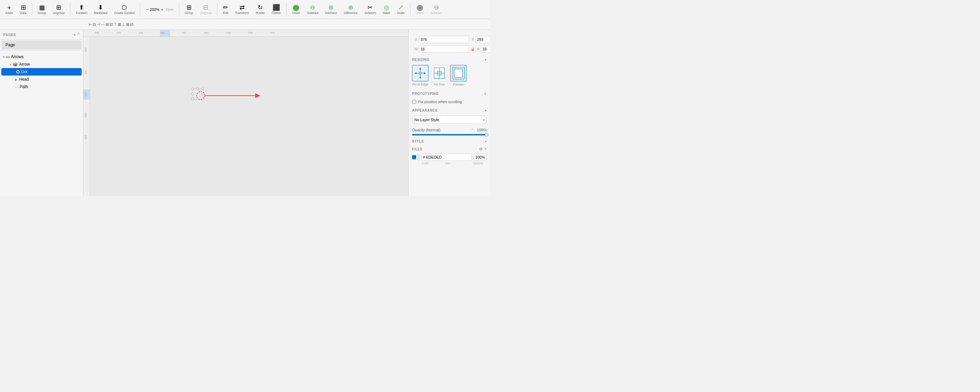 The image size is (980, 392). I want to click on layer-item-dot: Dot, so click(42, 72).